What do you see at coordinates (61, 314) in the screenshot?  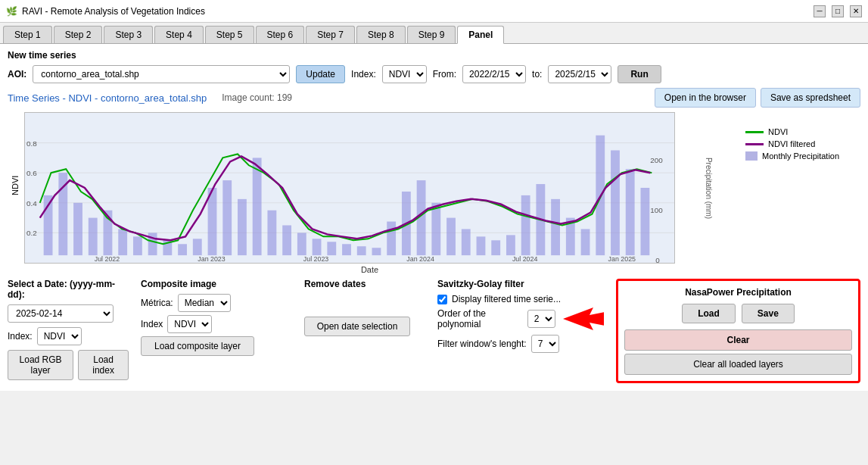 I see `date-select: 2025-02-14` at bounding box center [61, 314].